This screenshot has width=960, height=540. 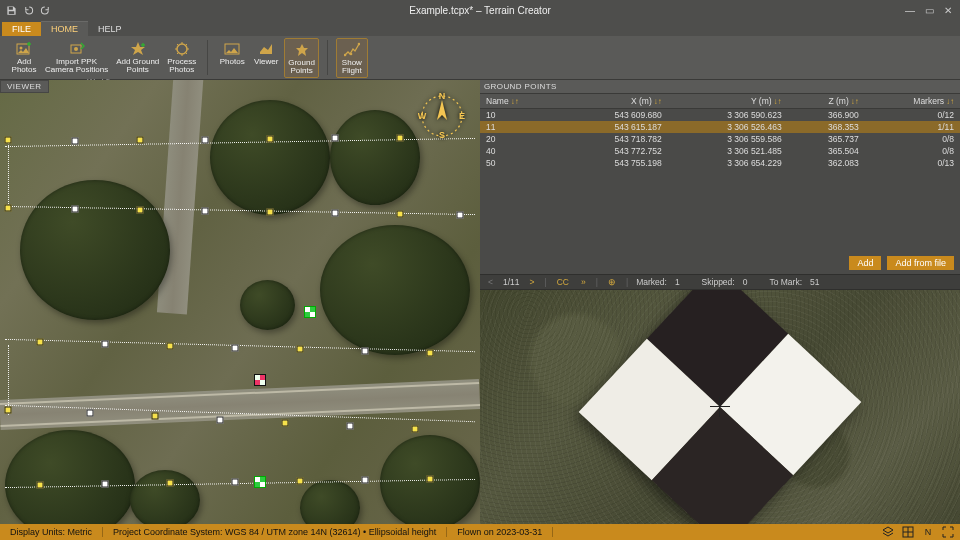 What do you see at coordinates (28, 10) in the screenshot?
I see `undo-icon` at bounding box center [28, 10].